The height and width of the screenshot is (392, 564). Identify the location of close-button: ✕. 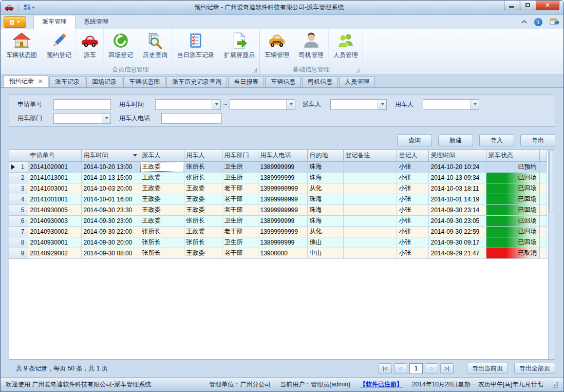
(548, 5).